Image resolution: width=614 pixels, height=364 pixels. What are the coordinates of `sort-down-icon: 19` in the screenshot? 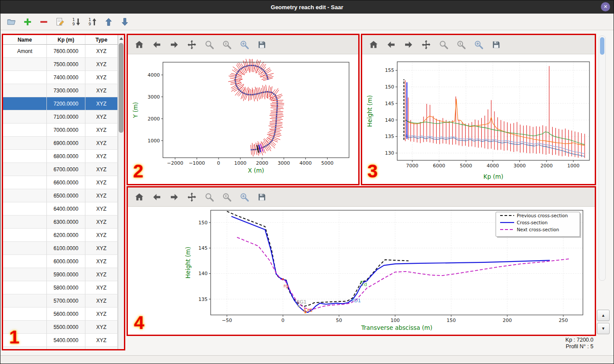 It's located at (76, 22).